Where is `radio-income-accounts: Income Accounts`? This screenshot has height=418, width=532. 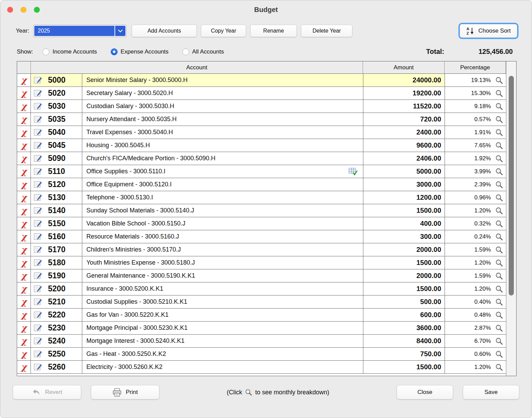
radio-income-accounts: Income Accounts is located at coordinates (70, 52).